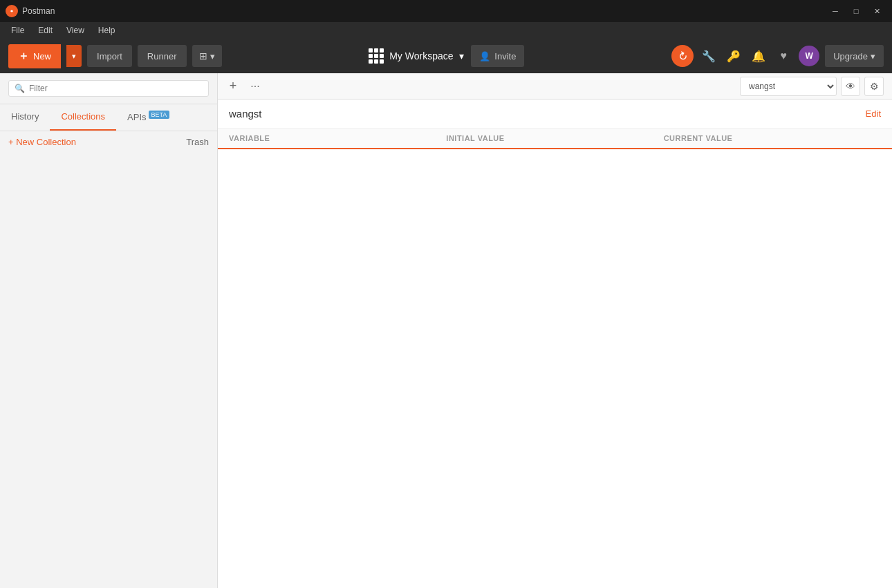  What do you see at coordinates (24, 57) in the screenshot?
I see `new-plus-icon: ＋` at bounding box center [24, 57].